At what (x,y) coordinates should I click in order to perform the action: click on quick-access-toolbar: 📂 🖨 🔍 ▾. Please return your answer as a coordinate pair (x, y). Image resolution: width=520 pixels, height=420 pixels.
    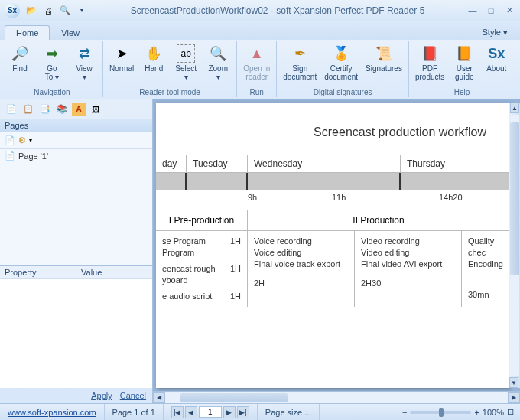
    Looking at the image, I should click on (57, 11).